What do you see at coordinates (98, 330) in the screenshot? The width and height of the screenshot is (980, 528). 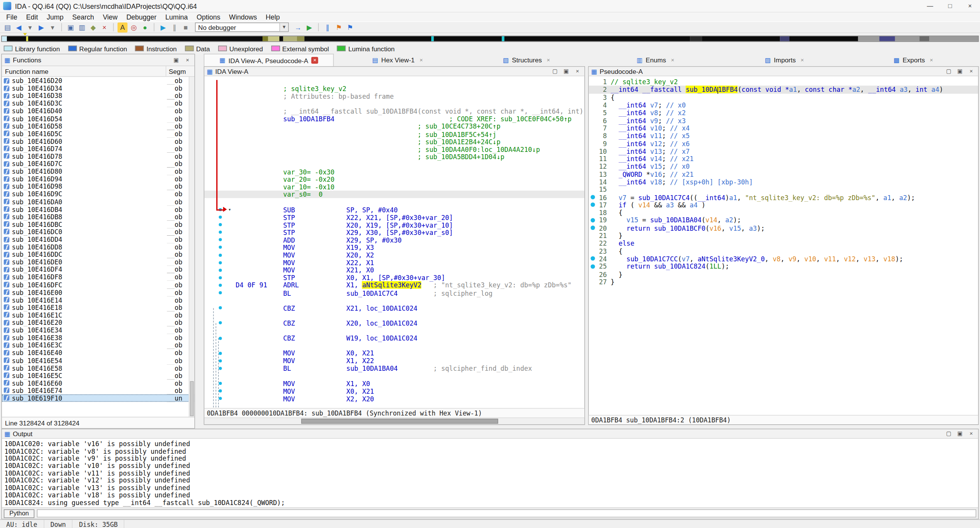 I see `function-row: ƒsub_10E416E34__ob` at bounding box center [98, 330].